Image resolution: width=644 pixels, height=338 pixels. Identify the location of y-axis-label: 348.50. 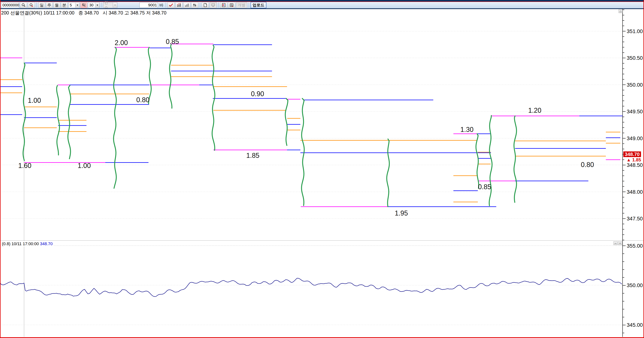
(635, 165).